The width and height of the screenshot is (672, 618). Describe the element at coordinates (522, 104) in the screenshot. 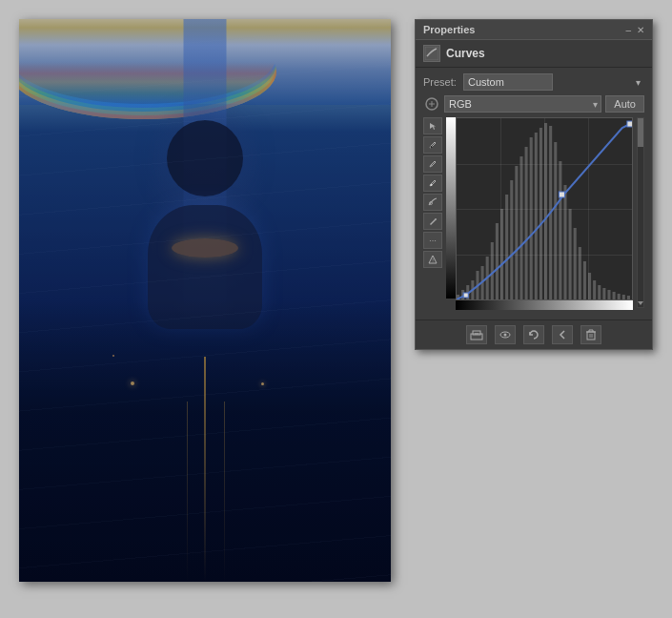

I see `channel-select: RGB Red Green Blue` at that location.